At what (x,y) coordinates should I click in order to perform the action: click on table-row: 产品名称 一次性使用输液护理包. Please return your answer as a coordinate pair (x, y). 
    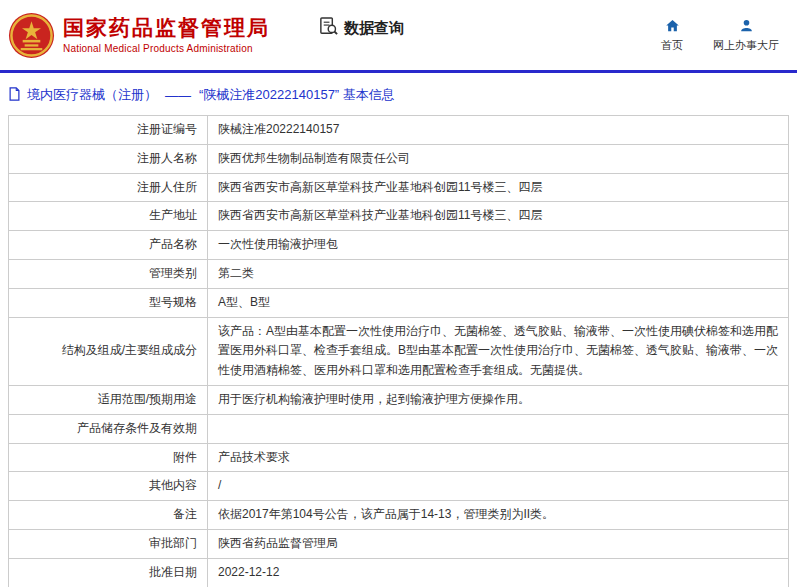
    Looking at the image, I should click on (399, 246).